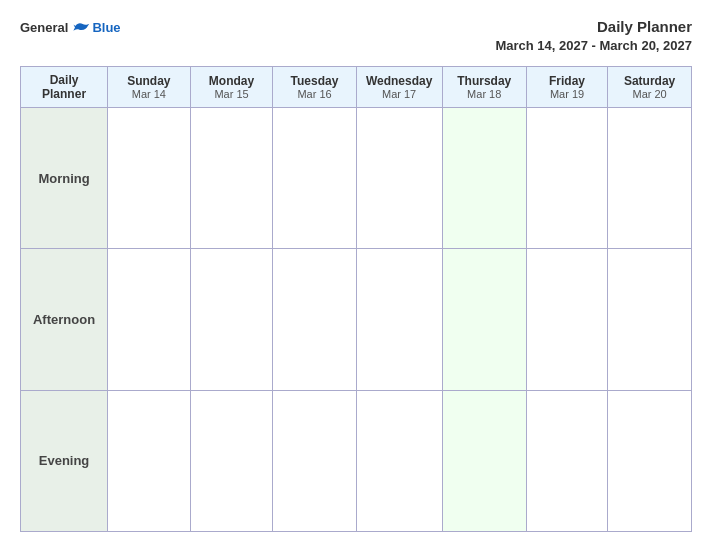 The width and height of the screenshot is (712, 550). What do you see at coordinates (650, 81) in the screenshot?
I see `day-name-saturday: Saturday` at bounding box center [650, 81].